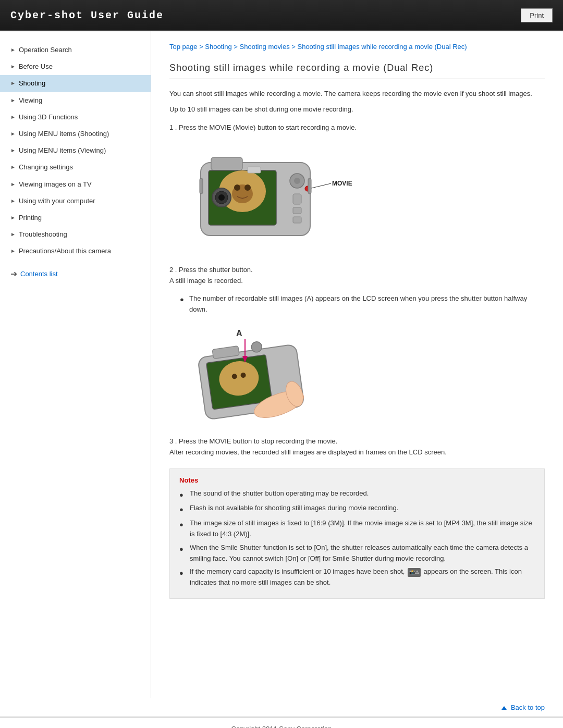 The width and height of the screenshot is (563, 728). Describe the element at coordinates (263, 127) in the screenshot. I see `step-1-text: 1 . Press the MOVIE (Movie) button to st…` at that location.